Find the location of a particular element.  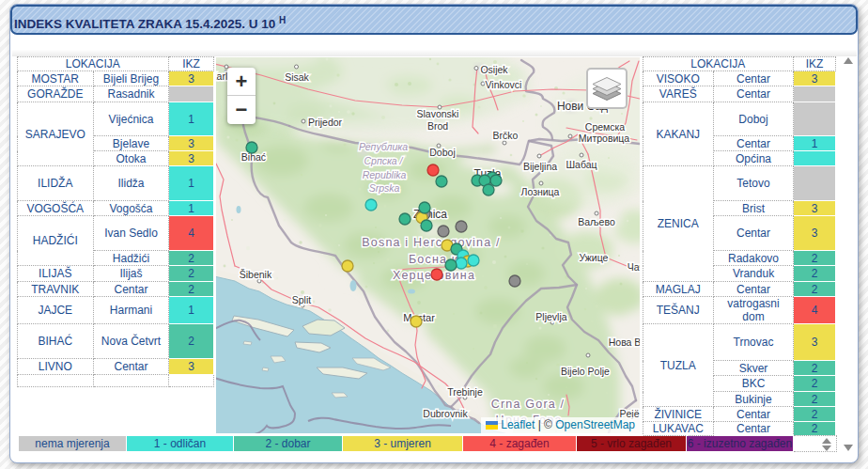

svg-text: Split is located at coordinates (302, 300).